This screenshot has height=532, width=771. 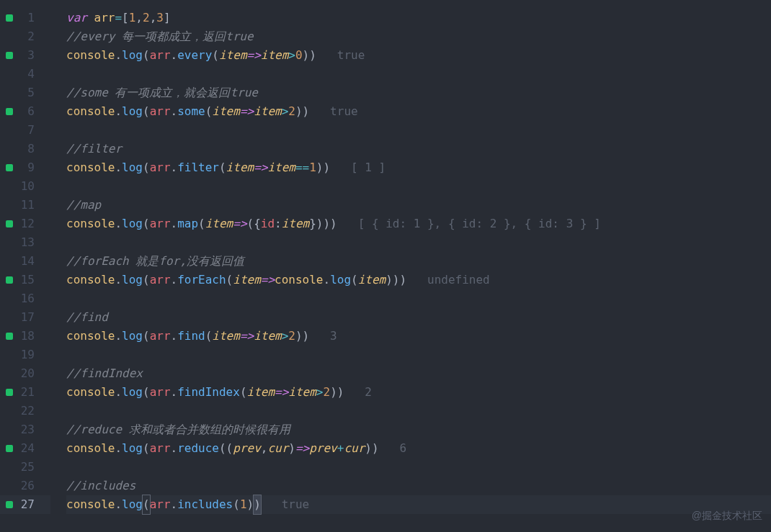 I want to click on code-line: var arr=[1,2,3], so click(x=419, y=18).